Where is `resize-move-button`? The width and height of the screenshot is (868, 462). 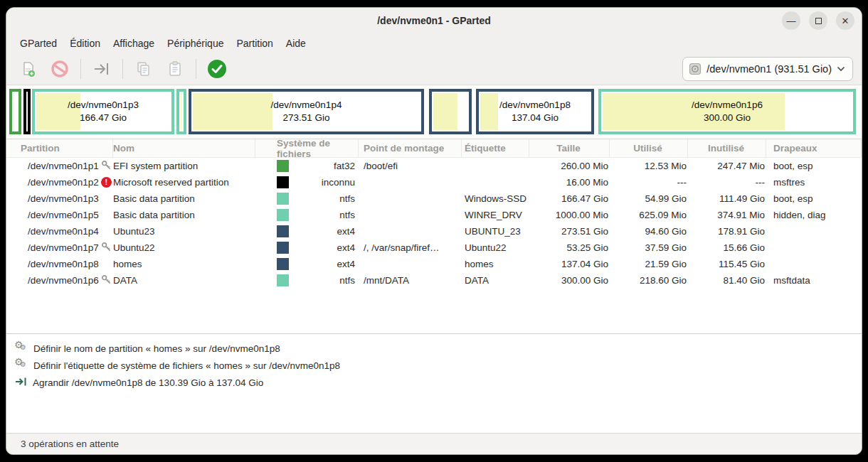
resize-move-button is located at coordinates (102, 69).